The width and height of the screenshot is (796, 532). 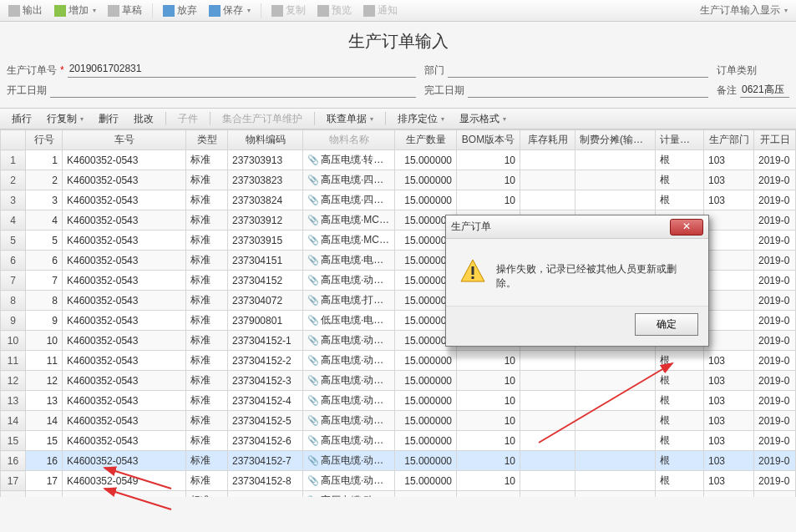 I want to click on col-cost: 制费分摊(输入是), so click(x=616, y=140).